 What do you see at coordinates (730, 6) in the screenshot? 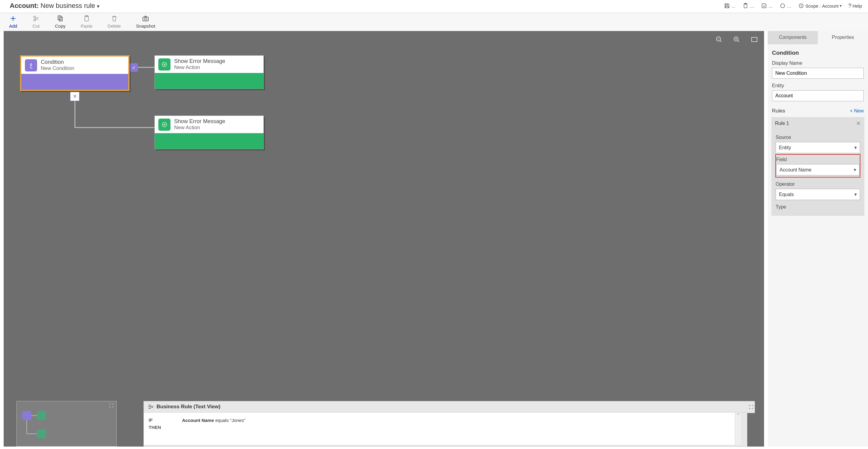
I see `save-button: …` at bounding box center [730, 6].